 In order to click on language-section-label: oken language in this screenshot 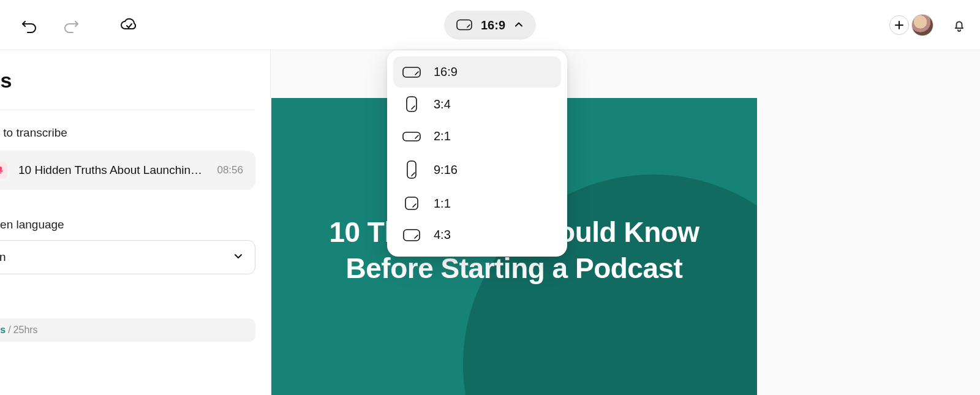, I will do `click(127, 225)`.